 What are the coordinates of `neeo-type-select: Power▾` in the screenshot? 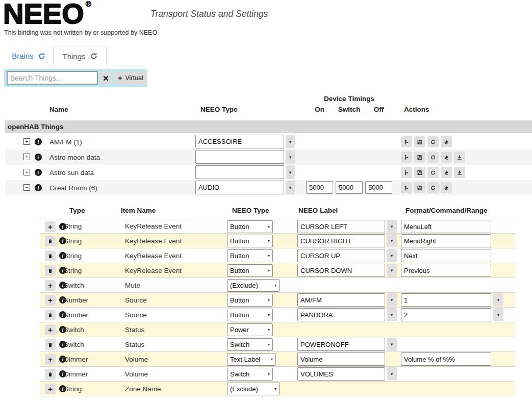 It's located at (250, 330).